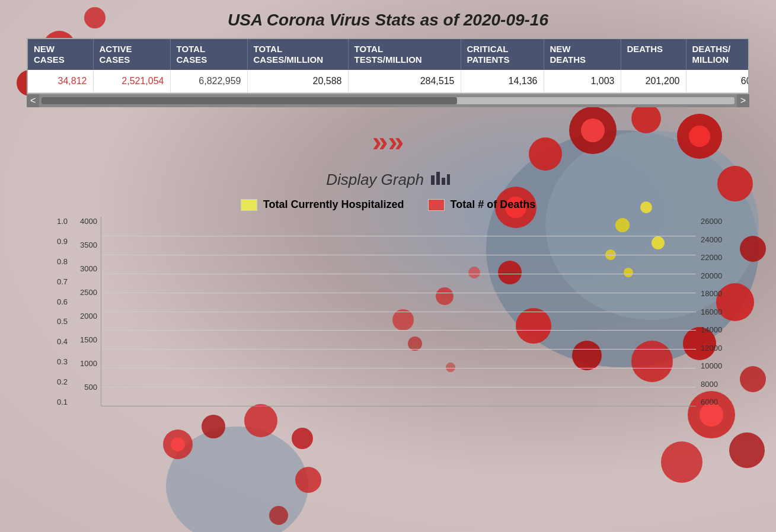 The height and width of the screenshot is (532, 776). I want to click on display-graph-button: Display Graph, so click(388, 180).